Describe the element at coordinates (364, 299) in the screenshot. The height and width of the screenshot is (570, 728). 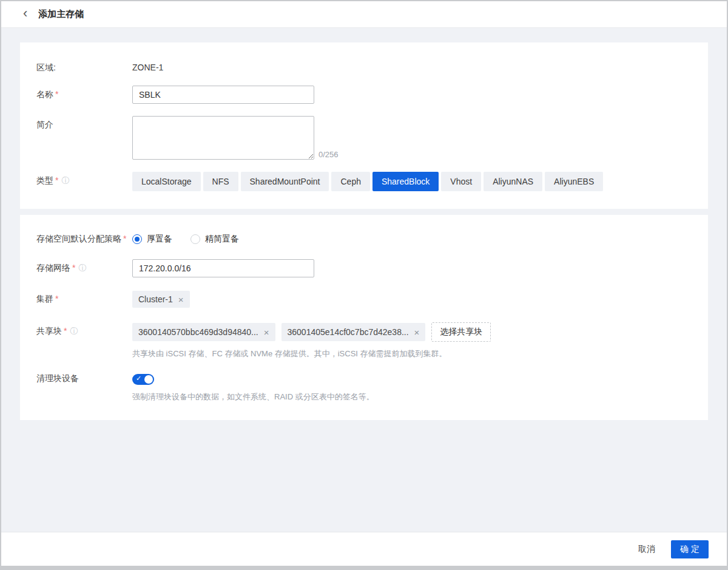
I see `cluster-row: 集群* Cluster-1 ×` at that location.